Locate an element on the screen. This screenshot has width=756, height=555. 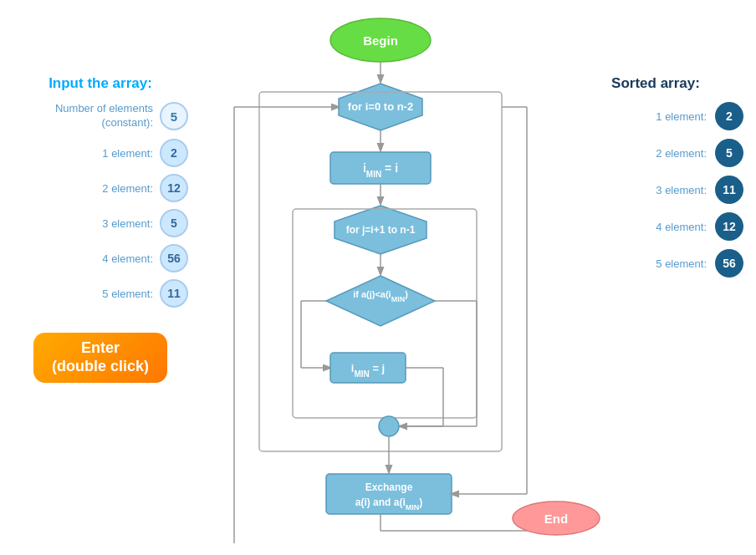
element-row-5: 5 element: 11 is located at coordinates (100, 293).